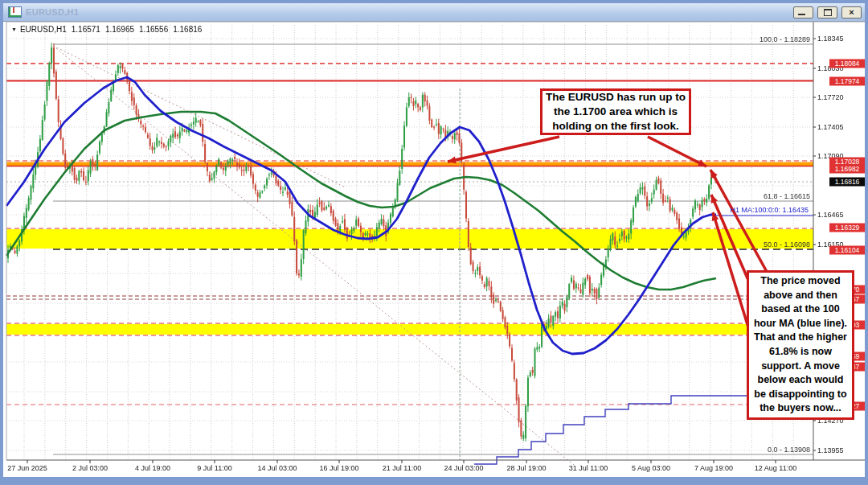 Image resolution: width=868 pixels, height=485 pixels. What do you see at coordinates (800, 324) in the screenshot?
I see `annotation-line: hour MA (blue line).` at bounding box center [800, 324].